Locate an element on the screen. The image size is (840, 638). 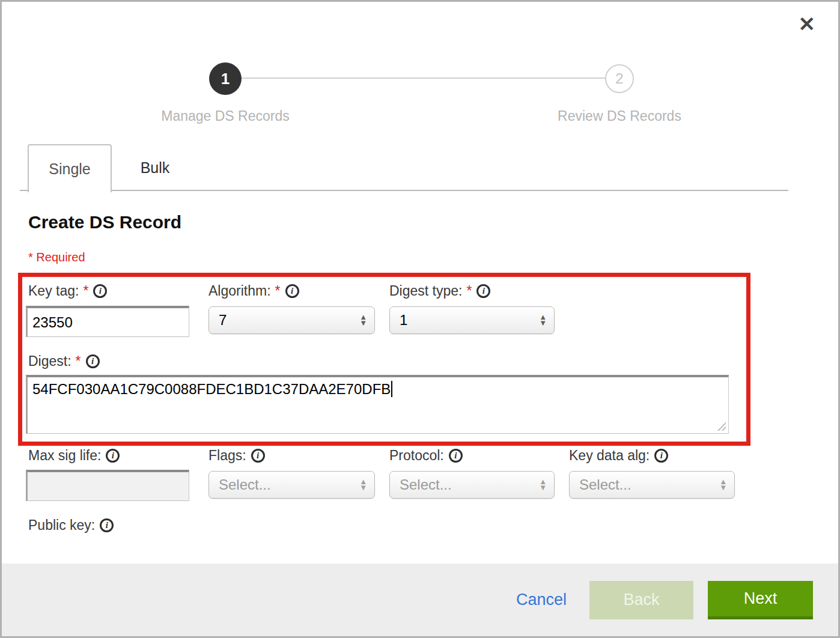
text-caret is located at coordinates (392, 389).